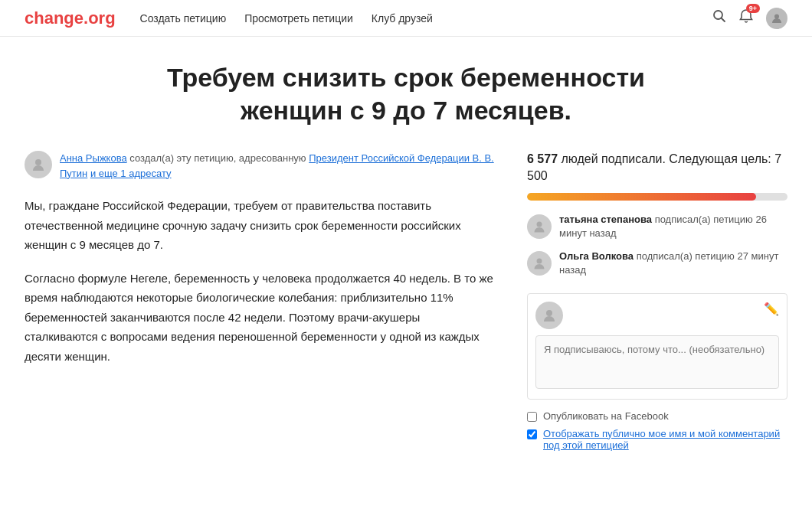 This screenshot has width=812, height=519. What do you see at coordinates (746, 18) in the screenshot?
I see `notifications-icon: 9+` at bounding box center [746, 18].